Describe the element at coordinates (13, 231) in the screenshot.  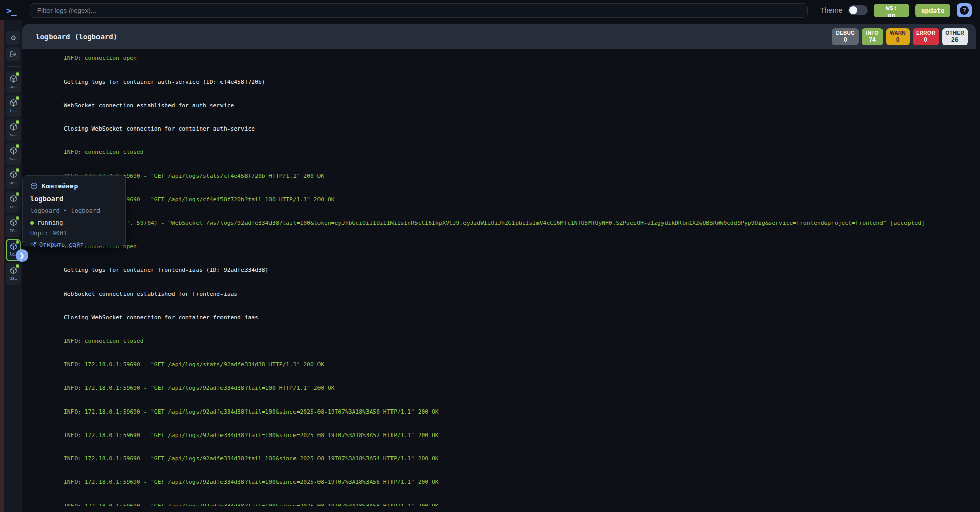
I see `container-label: zo…` at that location.